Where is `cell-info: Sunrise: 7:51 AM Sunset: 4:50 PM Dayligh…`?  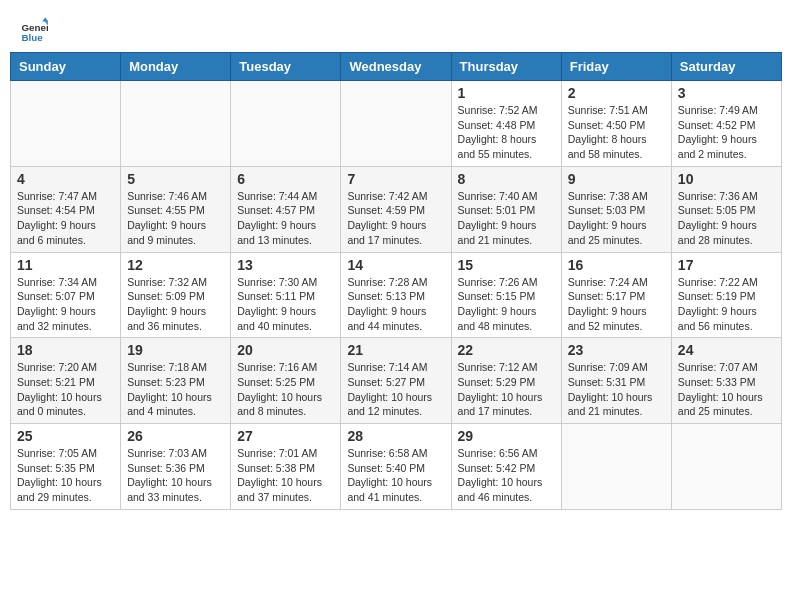
cell-info: Sunrise: 7:51 AM Sunset: 4:50 PM Dayligh… is located at coordinates (616, 132).